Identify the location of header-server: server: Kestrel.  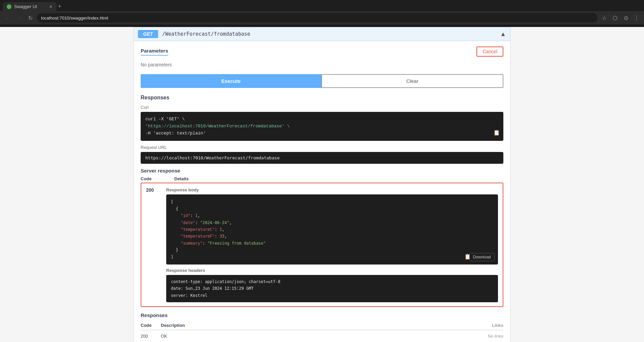
(189, 296).